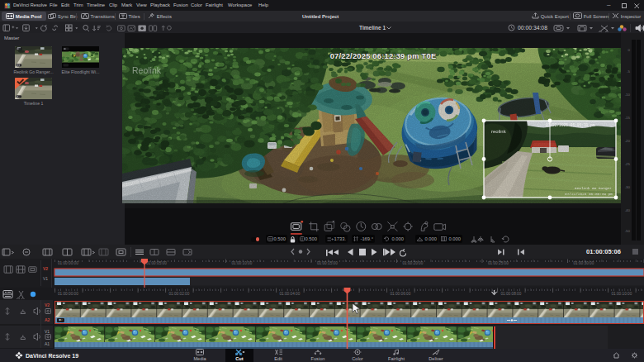 The width and height of the screenshot is (644, 362). I want to click on svg-text: 07/22/2025 06:12:39 pm T0E, so click(383, 56).